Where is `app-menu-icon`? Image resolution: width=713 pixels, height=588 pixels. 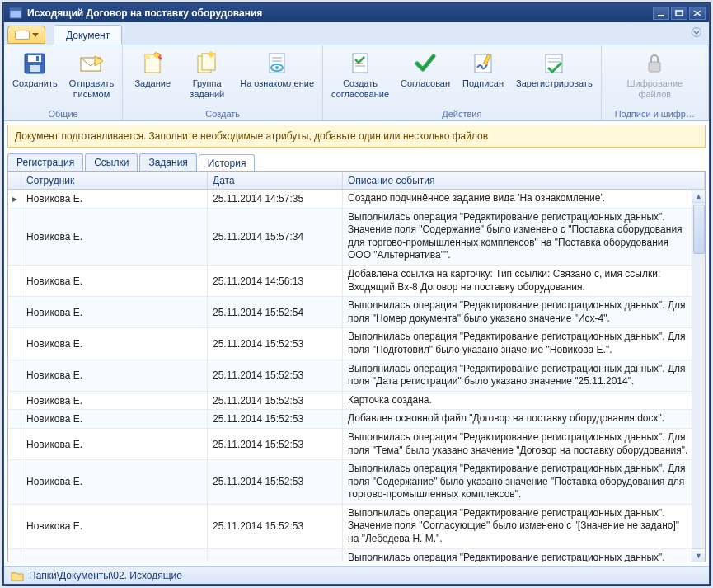
app-menu-icon is located at coordinates (22, 35).